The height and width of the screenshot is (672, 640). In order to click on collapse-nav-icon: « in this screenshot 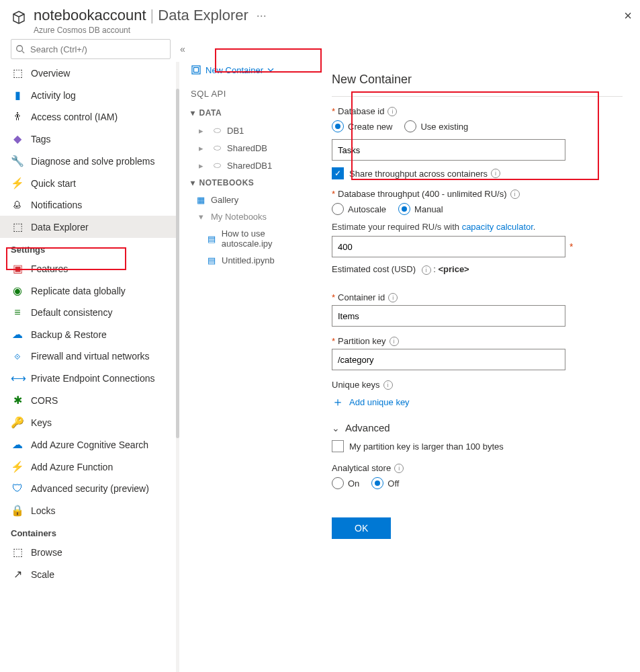, I will do `click(183, 49)`.